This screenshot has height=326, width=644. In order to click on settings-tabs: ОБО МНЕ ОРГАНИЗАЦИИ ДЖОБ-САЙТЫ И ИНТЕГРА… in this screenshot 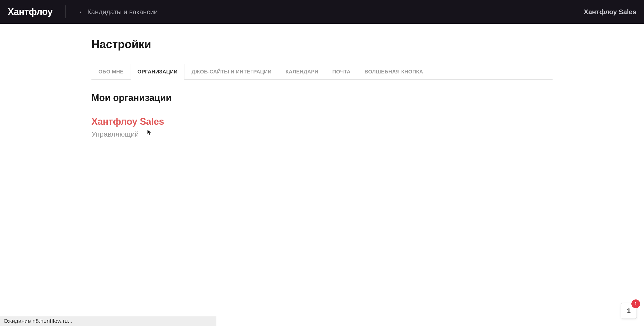, I will do `click(322, 72)`.